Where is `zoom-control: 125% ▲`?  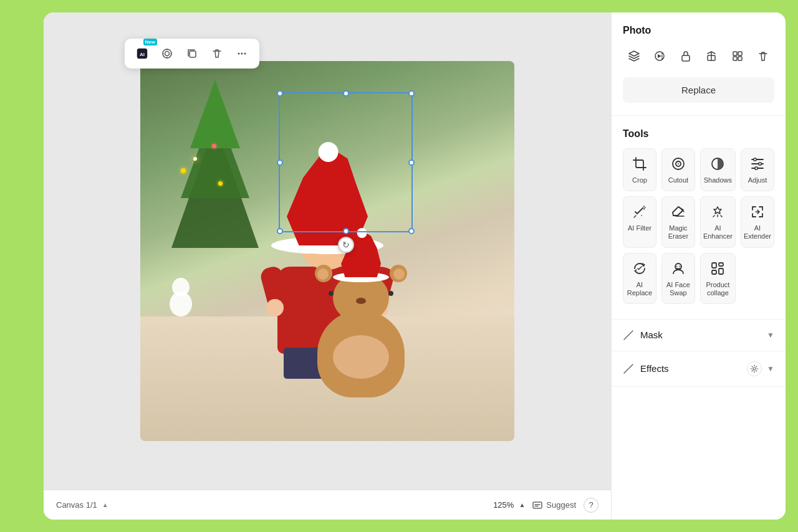 zoom-control: 125% ▲ is located at coordinates (509, 505).